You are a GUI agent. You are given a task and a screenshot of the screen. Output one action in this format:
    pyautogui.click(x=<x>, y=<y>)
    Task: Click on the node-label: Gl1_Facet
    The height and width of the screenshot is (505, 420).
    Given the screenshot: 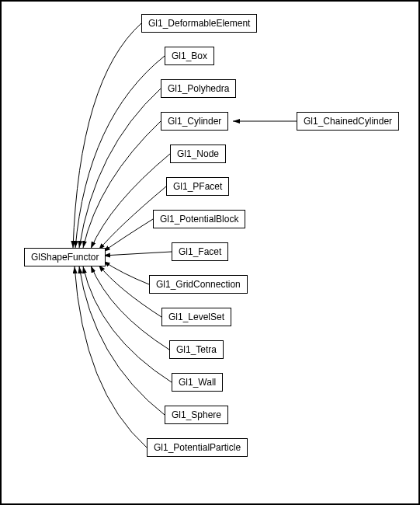 What is the action you would take?
    pyautogui.click(x=200, y=252)
    